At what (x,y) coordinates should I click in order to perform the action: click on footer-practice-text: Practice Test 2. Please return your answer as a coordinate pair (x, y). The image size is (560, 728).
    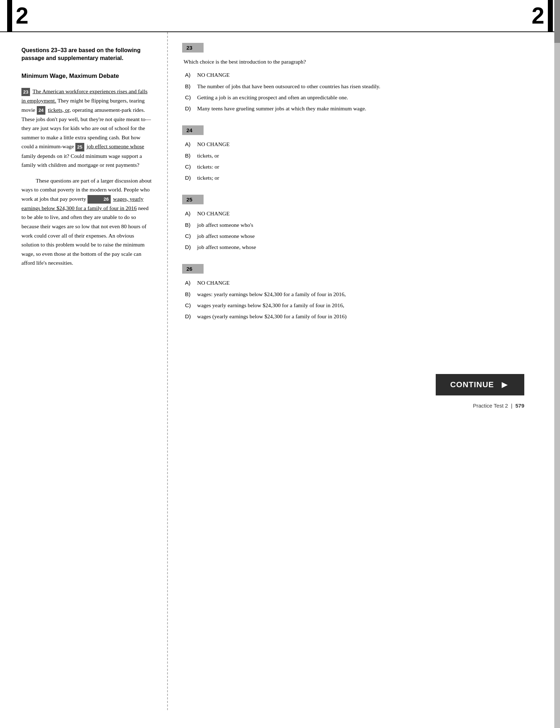
    Looking at the image, I should click on (490, 406).